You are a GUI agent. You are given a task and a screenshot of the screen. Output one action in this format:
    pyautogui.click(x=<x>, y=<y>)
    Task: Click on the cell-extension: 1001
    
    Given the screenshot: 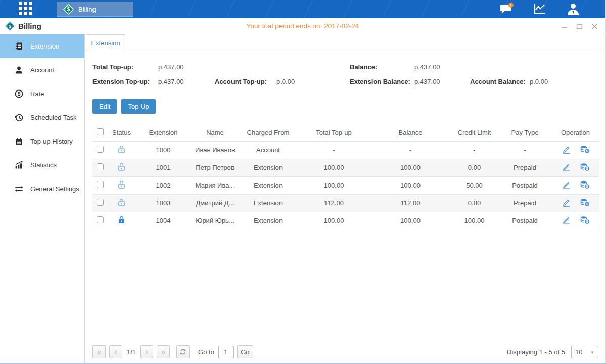 What is the action you would take?
    pyautogui.click(x=163, y=168)
    